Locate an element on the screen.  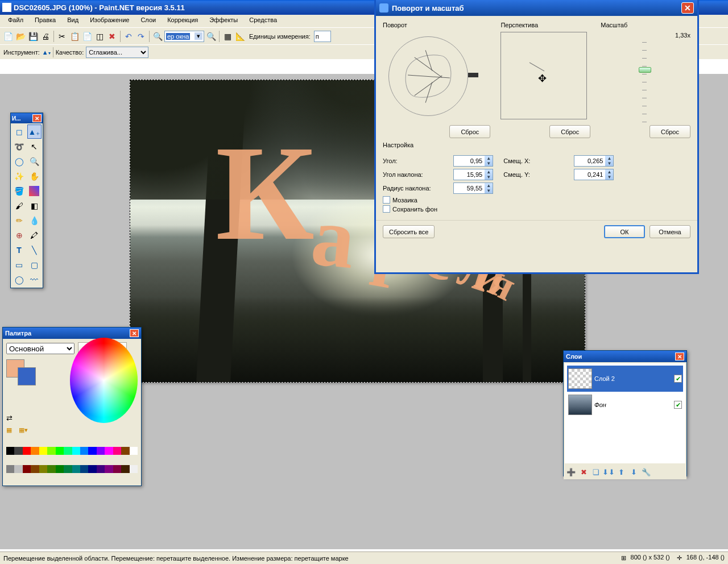
menu-image: Изображение is located at coordinates (109, 21).